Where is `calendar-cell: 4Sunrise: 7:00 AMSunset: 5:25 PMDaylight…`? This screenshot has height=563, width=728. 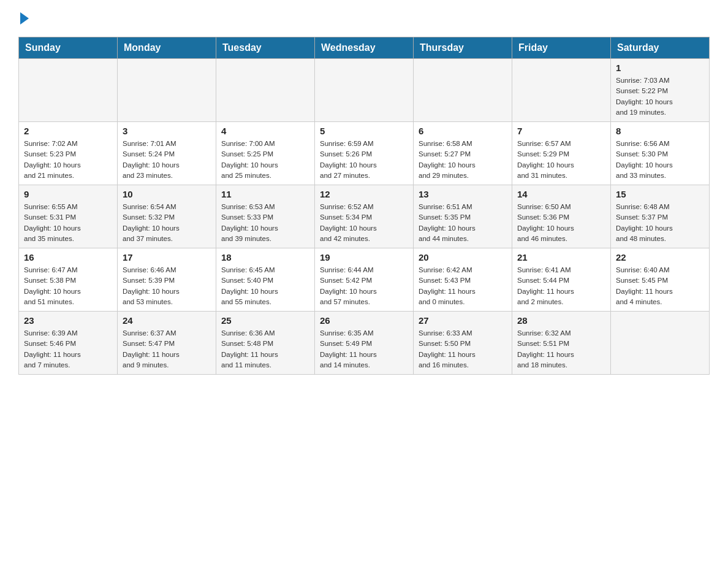
calendar-cell: 4Sunrise: 7:00 AMSunset: 5:25 PMDaylight… is located at coordinates (266, 153).